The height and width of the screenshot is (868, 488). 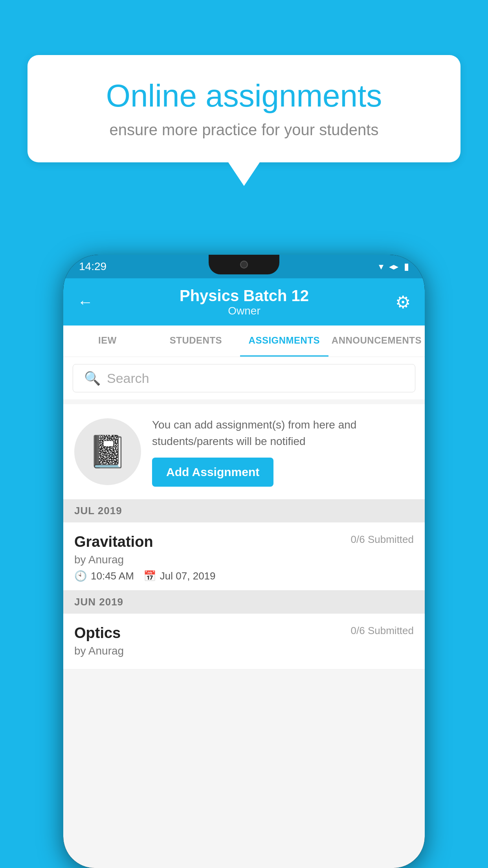 What do you see at coordinates (244, 378) in the screenshot?
I see `search-bar: 🔍 Search` at bounding box center [244, 378].